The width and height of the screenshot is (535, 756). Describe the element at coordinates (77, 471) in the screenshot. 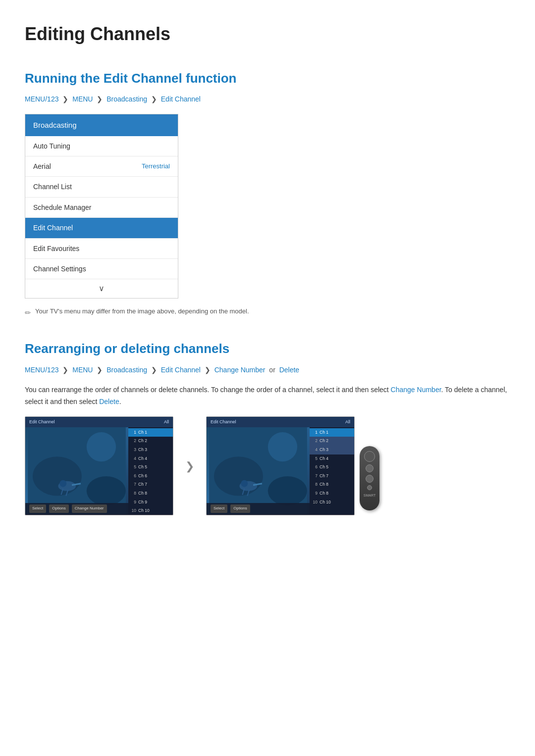

I see `diver-scene-left` at that location.